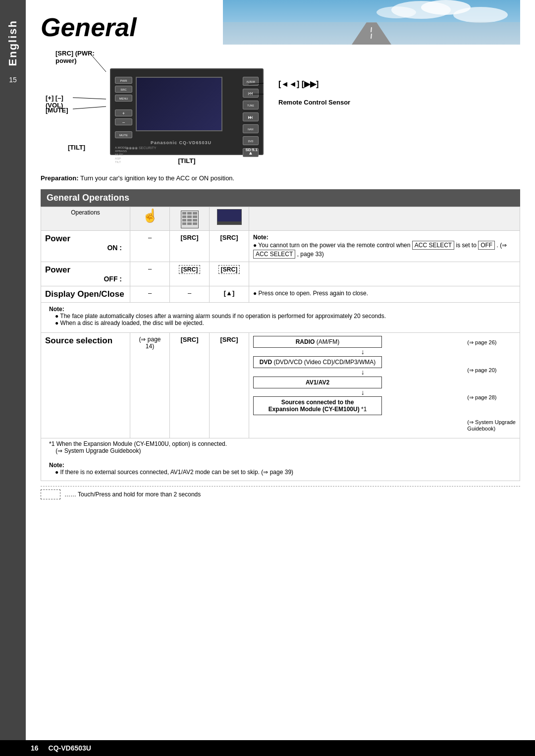 The width and height of the screenshot is (535, 756). Describe the element at coordinates (384, 385) in the screenshot. I see `source-notes-cell: RADIO (AM/FM) ↓ DVD (DVD/VCD (Video CD)/…` at that location.